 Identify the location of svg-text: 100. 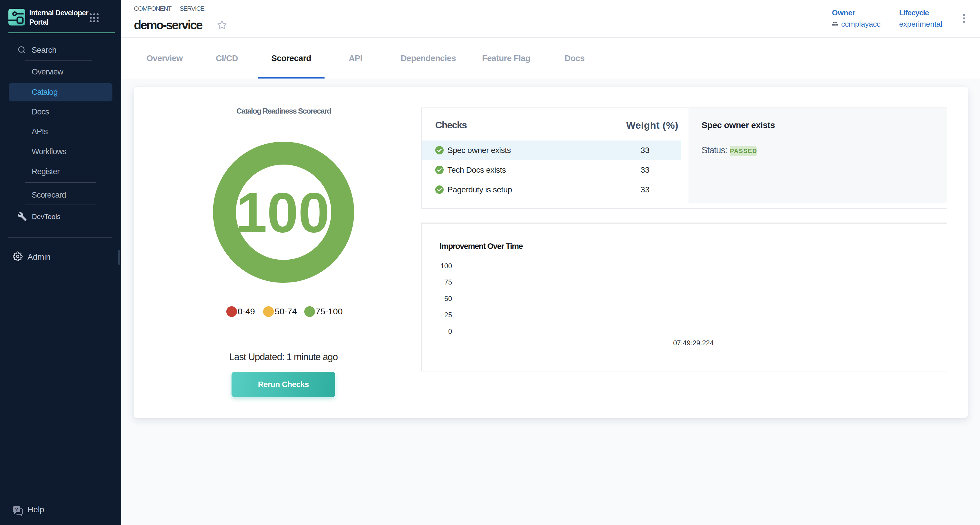
(283, 212).